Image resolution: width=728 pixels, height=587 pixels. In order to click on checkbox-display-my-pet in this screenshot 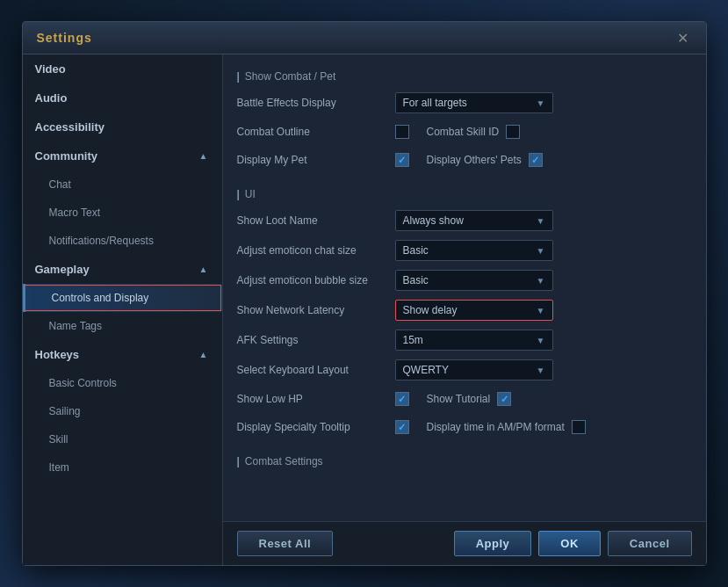, I will do `click(402, 160)`.